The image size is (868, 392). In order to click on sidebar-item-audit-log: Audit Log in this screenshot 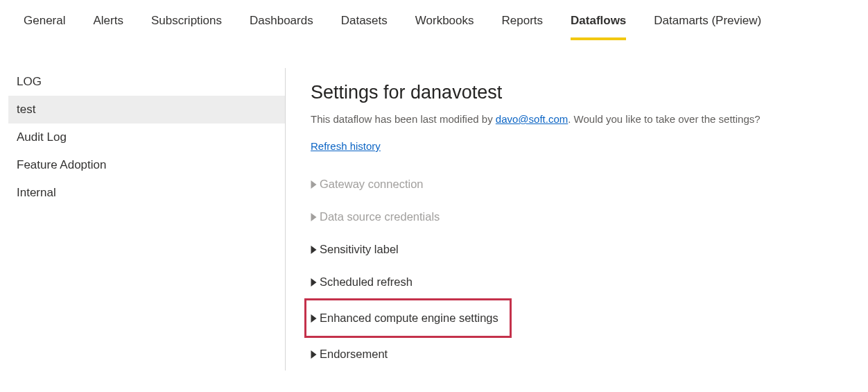, I will do `click(147, 137)`.